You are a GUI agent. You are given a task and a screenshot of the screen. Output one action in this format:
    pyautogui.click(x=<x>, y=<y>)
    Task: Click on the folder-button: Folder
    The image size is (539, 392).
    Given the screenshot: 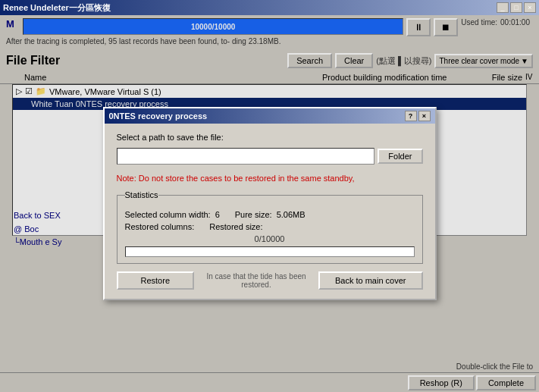 What is the action you would take?
    pyautogui.click(x=400, y=156)
    